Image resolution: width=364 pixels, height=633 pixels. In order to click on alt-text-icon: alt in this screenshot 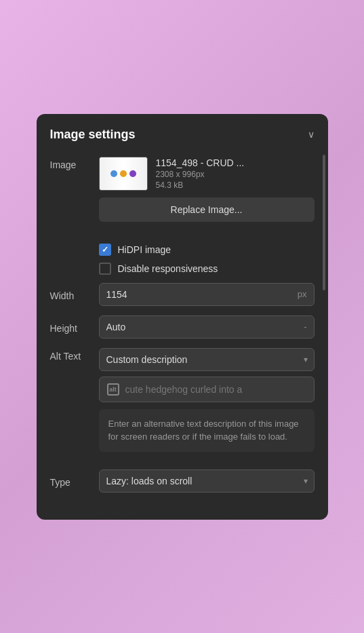, I will do `click(113, 389)`.